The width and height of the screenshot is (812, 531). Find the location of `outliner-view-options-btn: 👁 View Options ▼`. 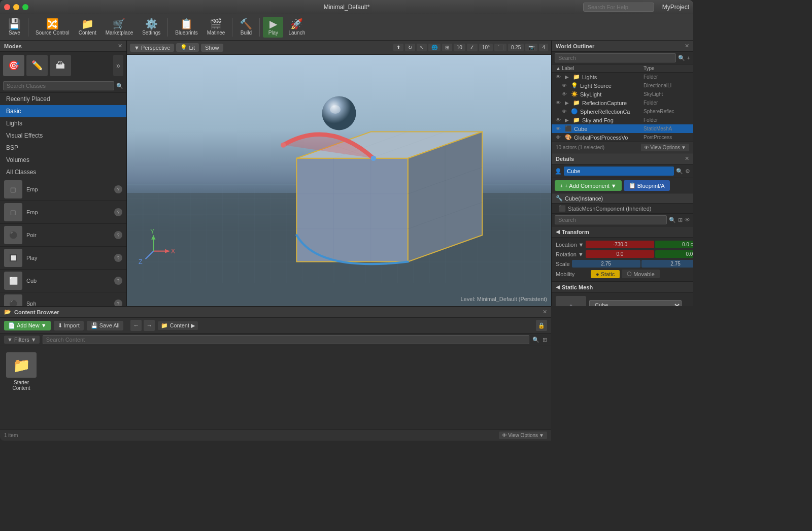

outliner-view-options-btn: 👁 View Options ▼ is located at coordinates (665, 147).